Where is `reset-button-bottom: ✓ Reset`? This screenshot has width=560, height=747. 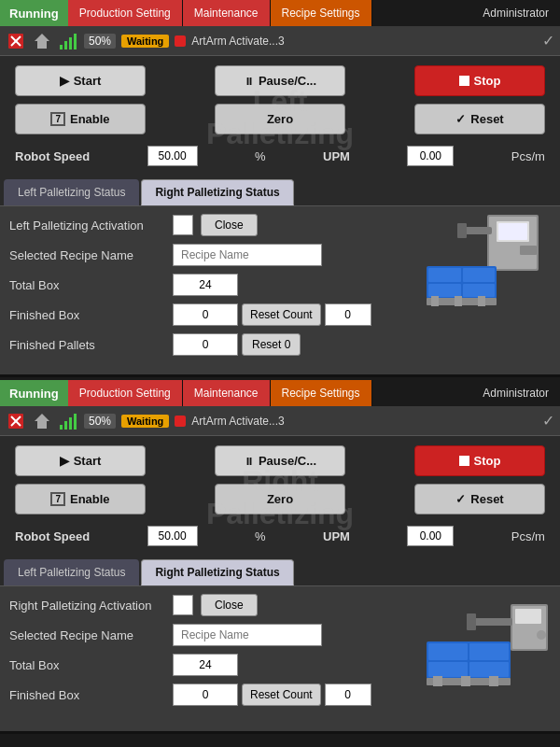
reset-button-bottom: ✓ Reset is located at coordinates (480, 499).